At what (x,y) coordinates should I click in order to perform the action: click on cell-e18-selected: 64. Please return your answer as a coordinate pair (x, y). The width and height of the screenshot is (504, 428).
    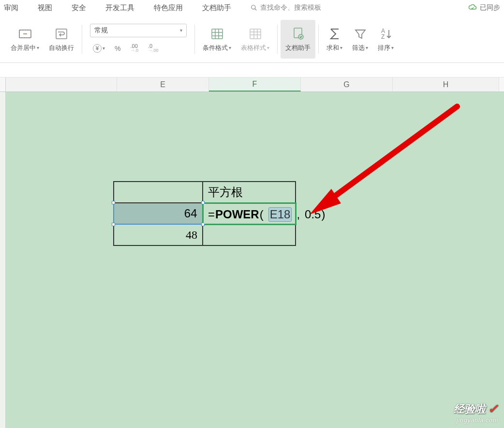
    Looking at the image, I should click on (158, 214).